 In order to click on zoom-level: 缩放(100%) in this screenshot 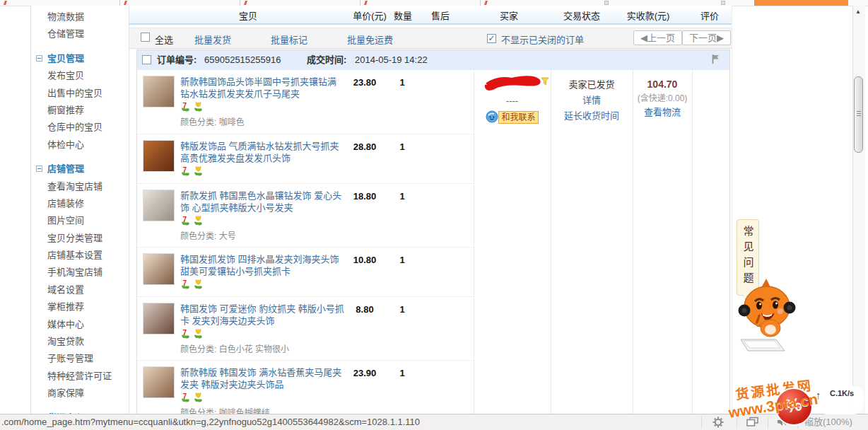, I will do `click(828, 422)`.